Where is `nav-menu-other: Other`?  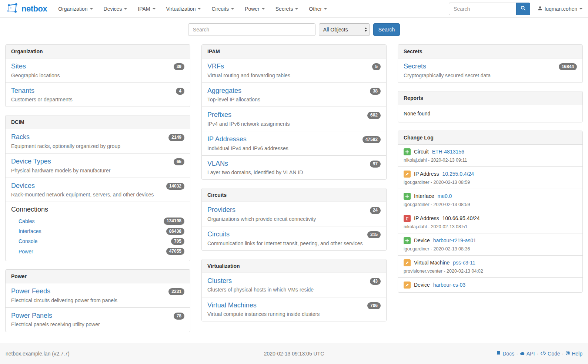 nav-menu-other: Other is located at coordinates (318, 9).